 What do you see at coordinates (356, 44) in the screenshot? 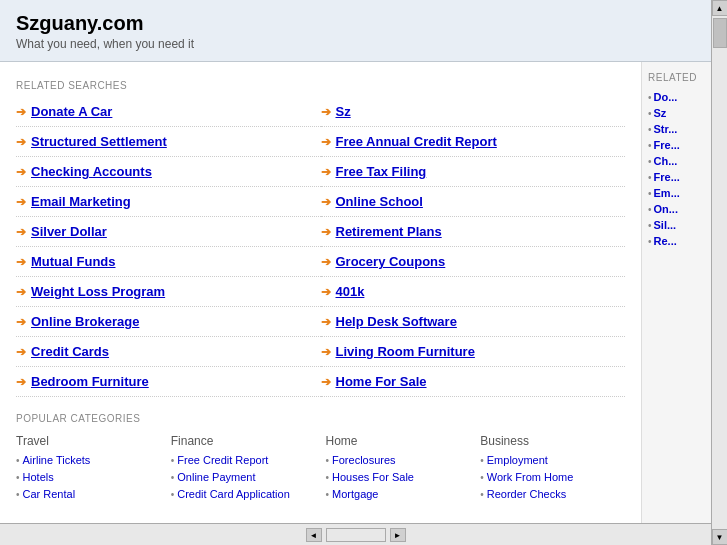
I see `site-subtitle: What you need, when you need it` at bounding box center [356, 44].